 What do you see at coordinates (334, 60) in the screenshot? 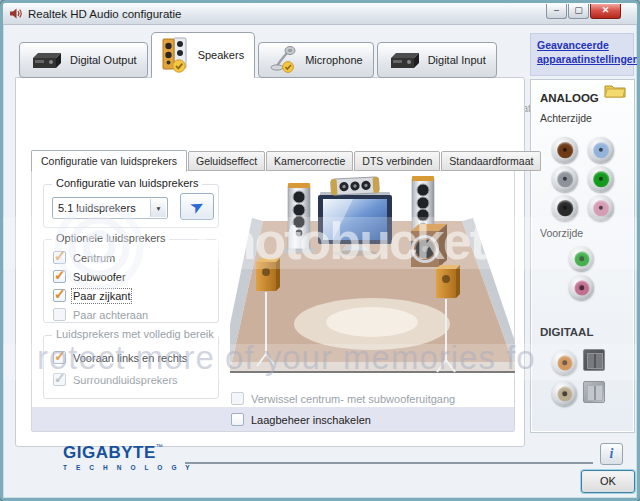
I see `tab-label: Microphone` at bounding box center [334, 60].